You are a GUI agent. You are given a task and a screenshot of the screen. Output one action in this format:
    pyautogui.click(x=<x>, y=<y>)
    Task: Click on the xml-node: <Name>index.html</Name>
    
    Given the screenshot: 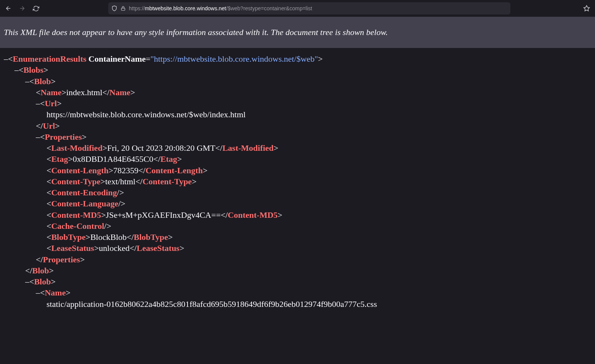 What is the action you would take?
    pyautogui.click(x=297, y=92)
    